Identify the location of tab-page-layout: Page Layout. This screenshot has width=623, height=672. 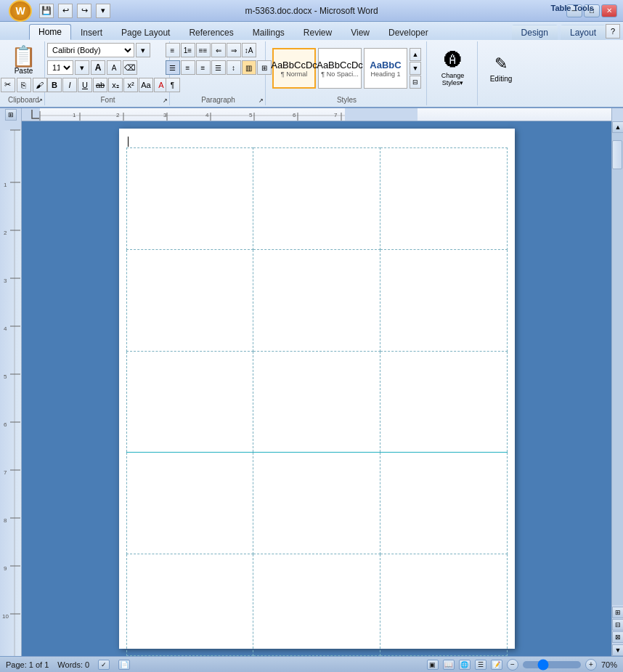
(145, 32).